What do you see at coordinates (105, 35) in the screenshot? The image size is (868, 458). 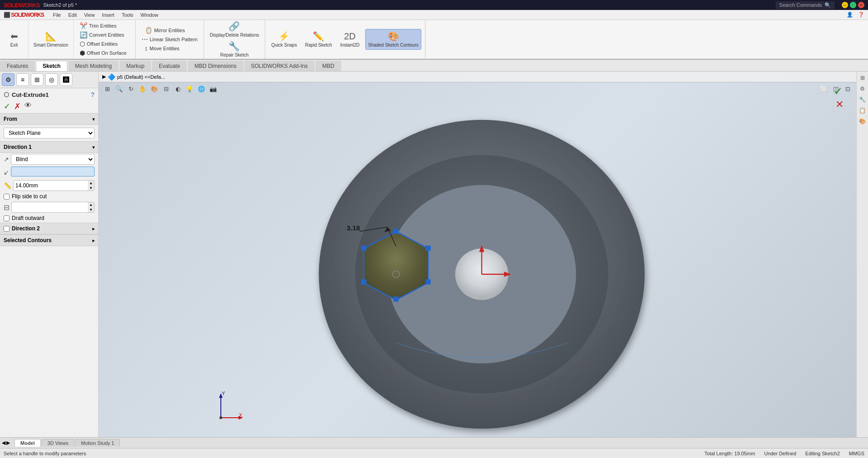 I see `convert-entities-button: 🔄 Convert Entities` at bounding box center [105, 35].